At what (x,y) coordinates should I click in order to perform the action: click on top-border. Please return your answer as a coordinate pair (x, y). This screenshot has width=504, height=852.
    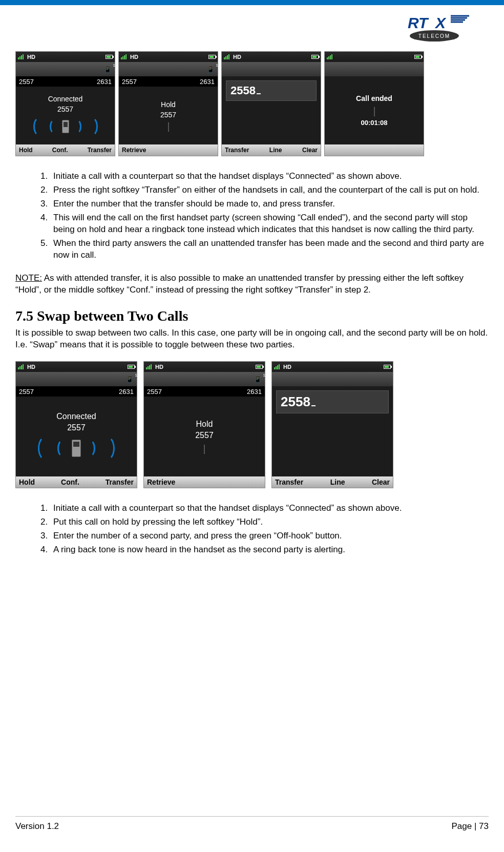
    Looking at the image, I should click on (252, 3).